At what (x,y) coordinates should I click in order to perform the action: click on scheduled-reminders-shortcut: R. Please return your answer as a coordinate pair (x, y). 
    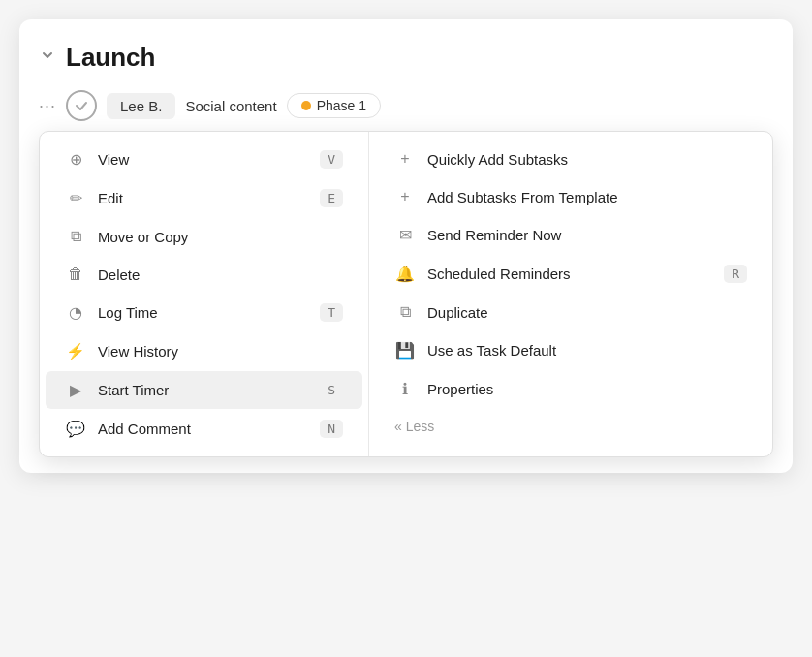
    Looking at the image, I should click on (735, 273).